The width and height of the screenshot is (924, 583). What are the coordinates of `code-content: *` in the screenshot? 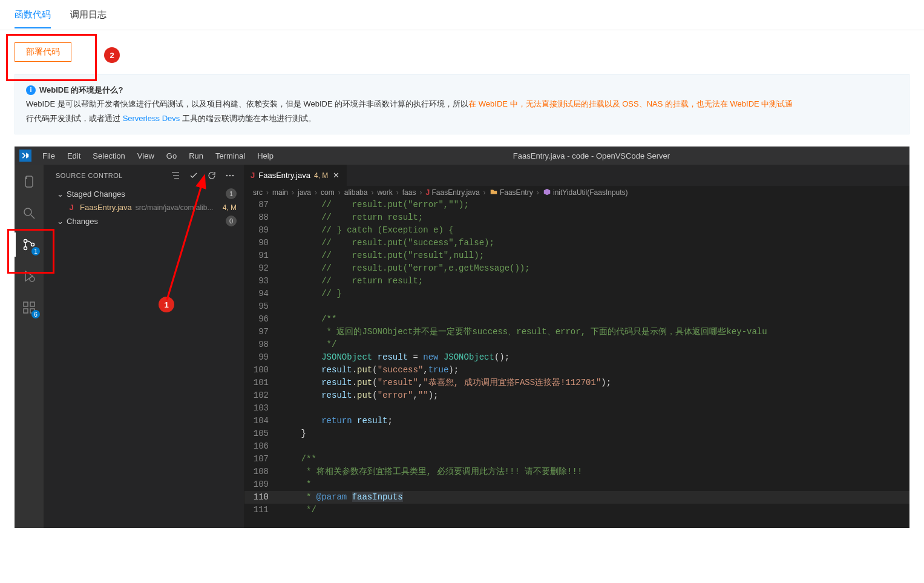 It's located at (296, 484).